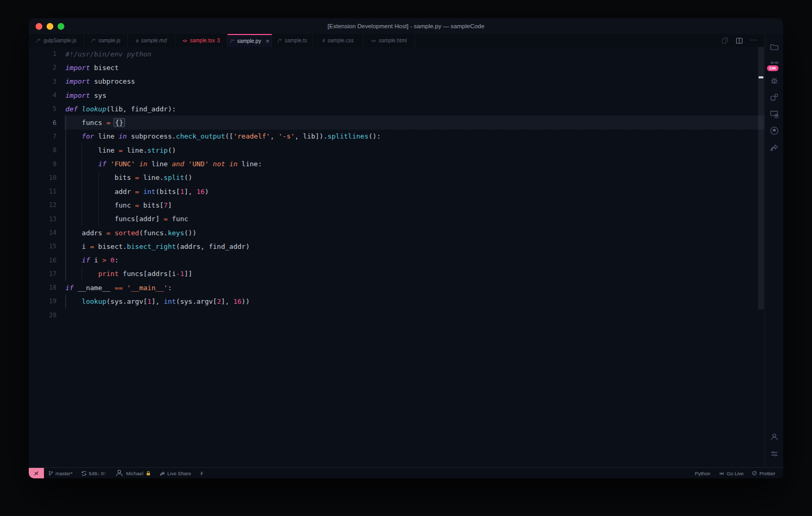  Describe the element at coordinates (397, 136) in the screenshot. I see `code-line-7: 7 for line in subprocess.check_output(['…` at that location.